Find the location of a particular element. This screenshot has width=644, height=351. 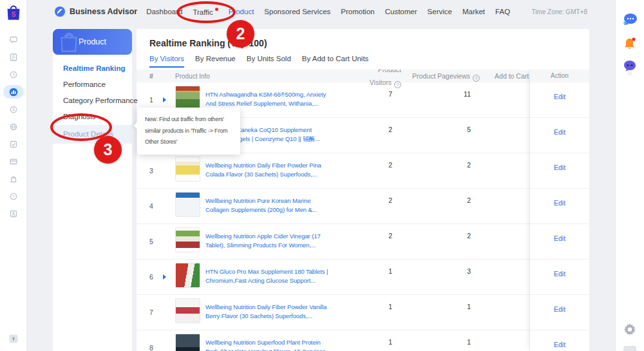

account-card-icon is located at coordinates (14, 214).